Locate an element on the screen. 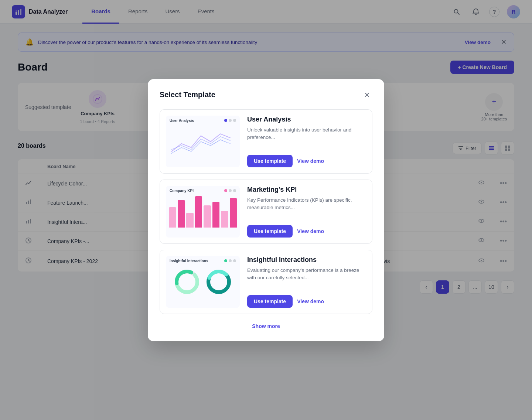  use-template-button-user-analysis: Use template is located at coordinates (270, 161).